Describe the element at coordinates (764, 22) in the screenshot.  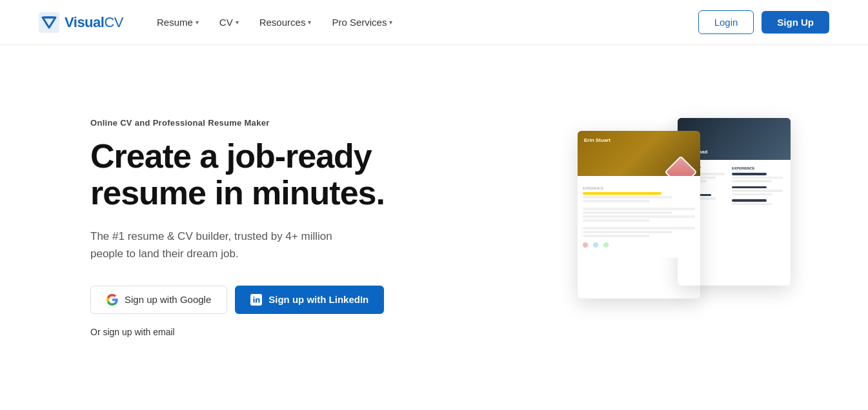
I see `navbar-right: Login Sign Up` at that location.